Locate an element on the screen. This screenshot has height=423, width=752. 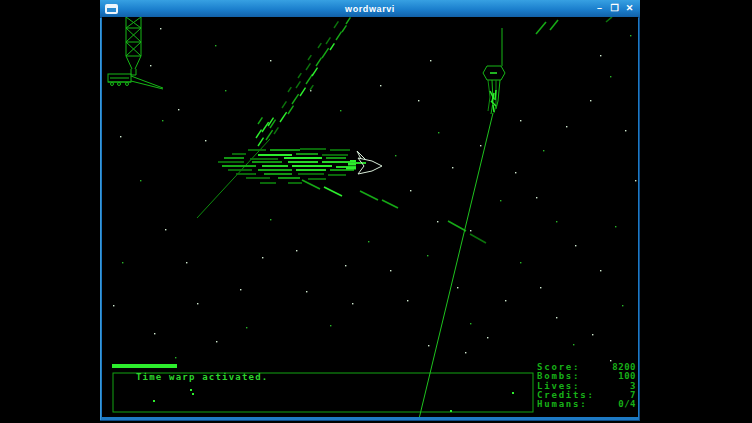
gantry-tower is located at coordinates (134, 46).